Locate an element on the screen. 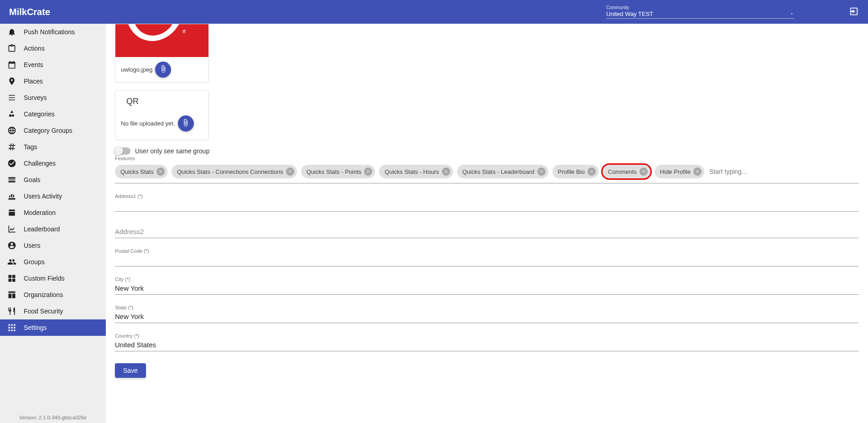 The image size is (868, 423). save-button: Save is located at coordinates (130, 371).